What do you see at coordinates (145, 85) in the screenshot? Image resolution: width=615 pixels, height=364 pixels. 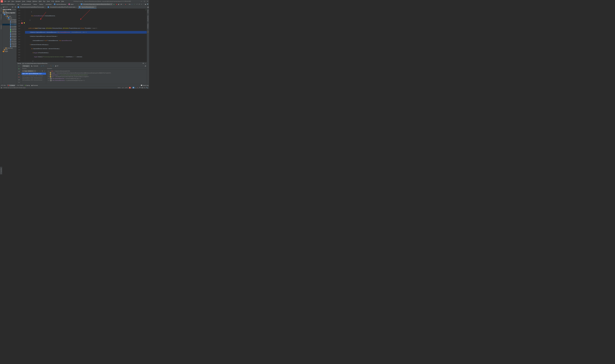 I see `tsitem-eventlog: 💬Event Log` at bounding box center [145, 85].